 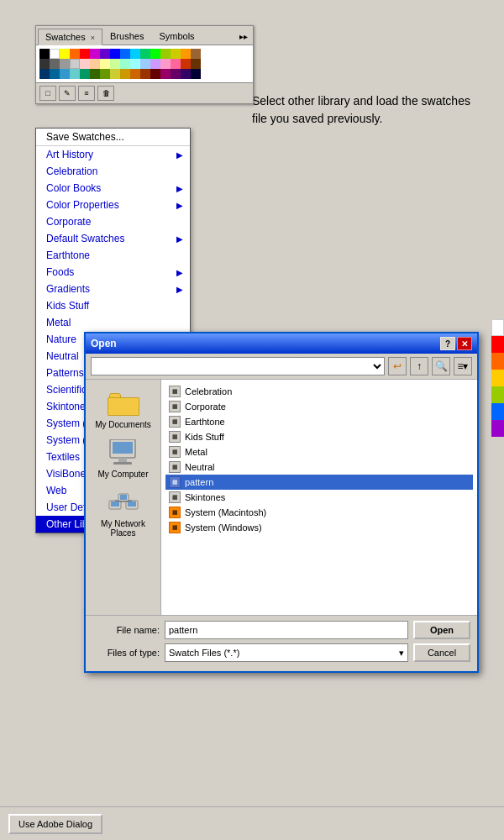 What do you see at coordinates (319, 482) in the screenshot?
I see `file-item-pattern: ▦ pattern` at bounding box center [319, 482].